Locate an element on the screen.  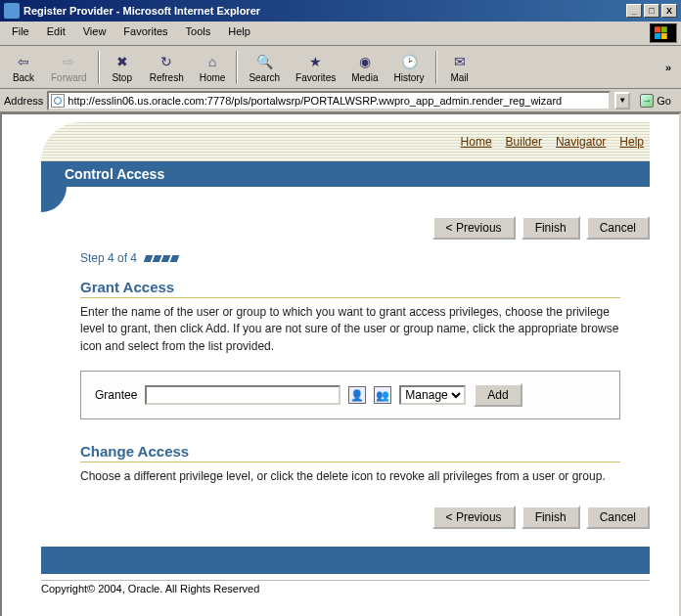
menu-help: Help is located at coordinates (239, 33).